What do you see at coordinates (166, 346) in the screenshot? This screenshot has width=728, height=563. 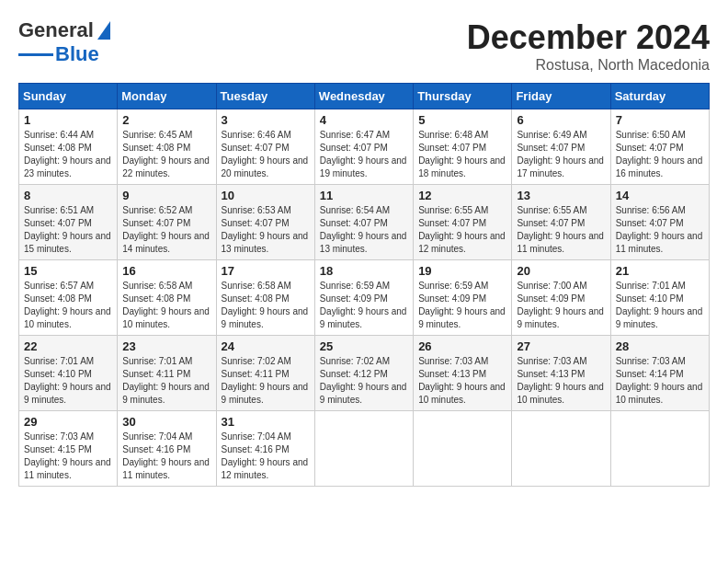 I see `day-number: 23` at bounding box center [166, 346].